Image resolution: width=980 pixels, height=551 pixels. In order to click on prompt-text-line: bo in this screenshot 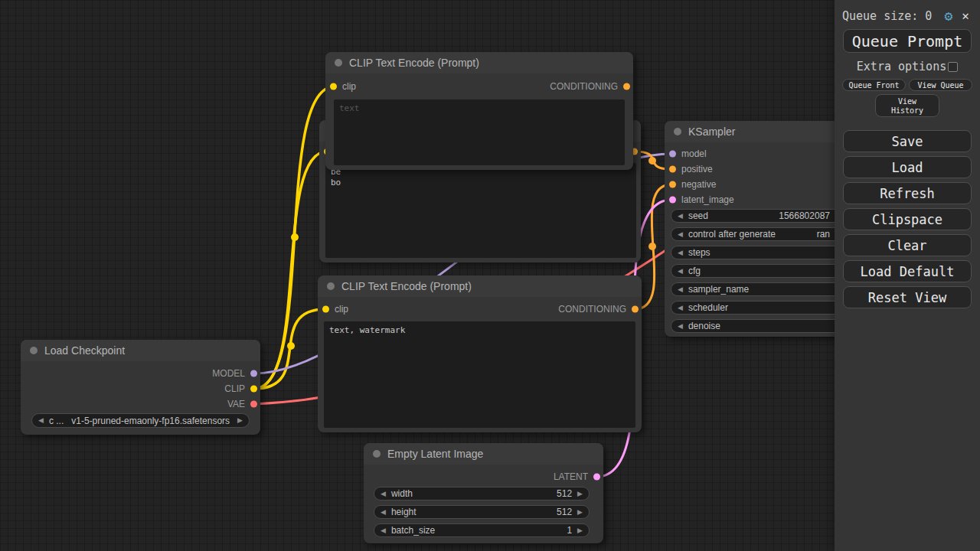, I will do `click(335, 182)`.